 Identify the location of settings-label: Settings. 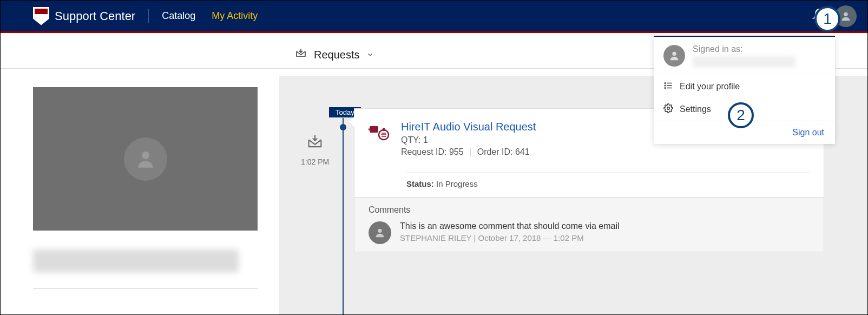
(695, 109).